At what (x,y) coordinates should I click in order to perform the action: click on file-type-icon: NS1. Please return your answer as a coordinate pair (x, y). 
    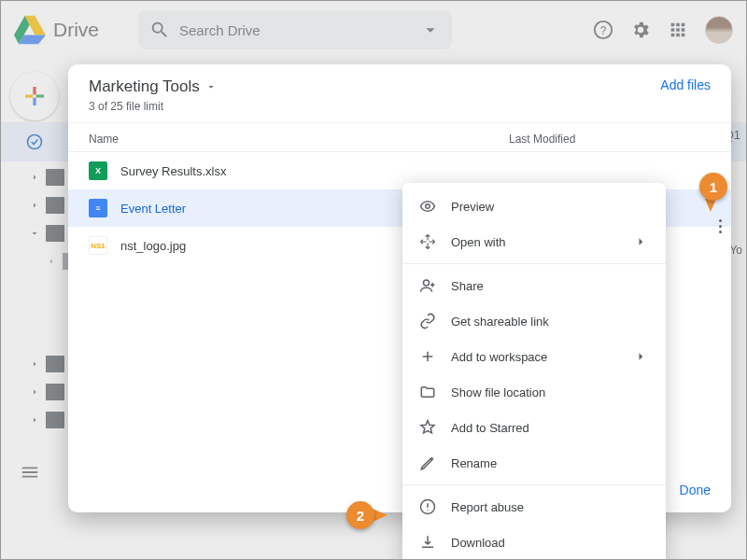
    Looking at the image, I should click on (98, 245).